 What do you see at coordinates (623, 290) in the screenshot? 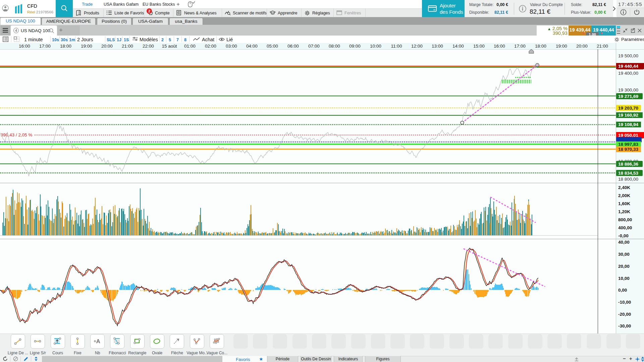
I see `svg-text: 0,00` at bounding box center [623, 290].